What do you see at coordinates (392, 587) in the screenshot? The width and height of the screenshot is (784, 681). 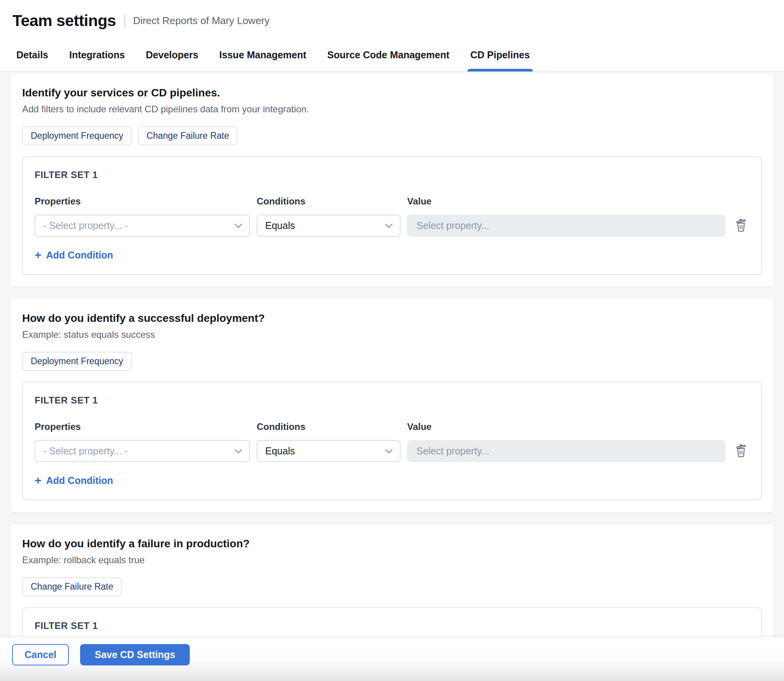 I see `metric-chip-row: Change Failure Rate` at bounding box center [392, 587].